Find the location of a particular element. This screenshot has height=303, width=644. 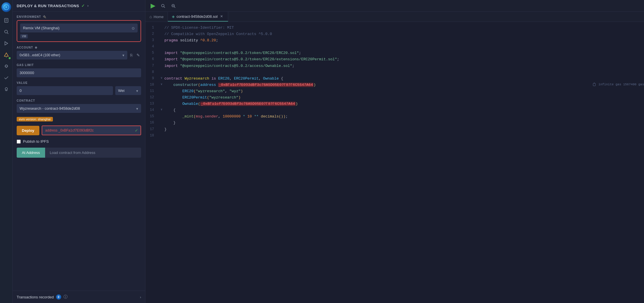

code-line-15: 15 _mint(msg.sender, 10000000 * 10 ** de… is located at coordinates (395, 117).